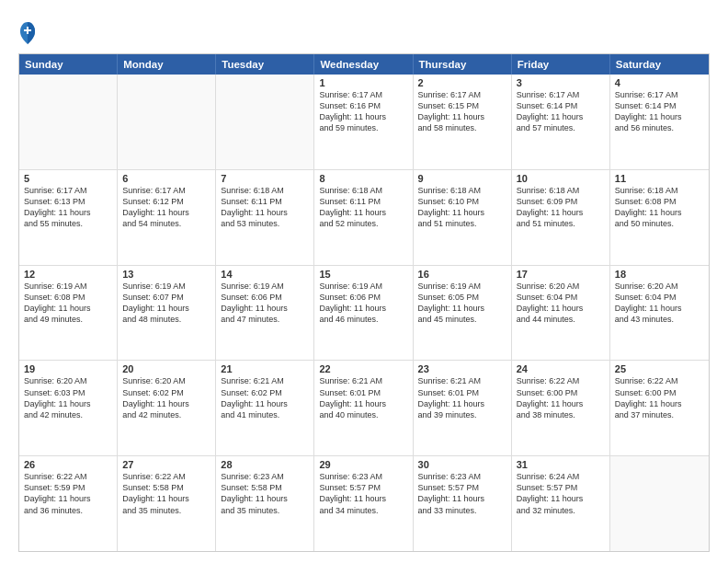 The width and height of the screenshot is (728, 563). Describe the element at coordinates (363, 274) in the screenshot. I see `day-number: 15` at that location.